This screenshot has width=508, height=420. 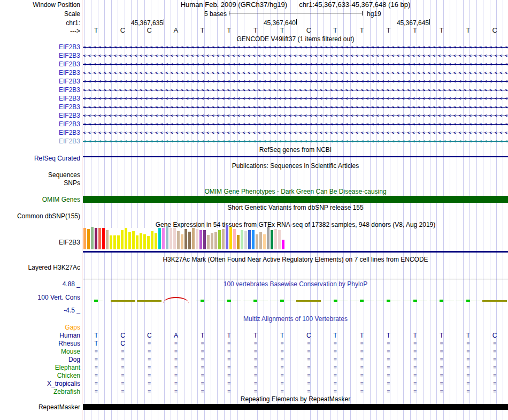 What do you see at coordinates (295, 251) in the screenshot?
I see `gtex-gene-model-line` at bounding box center [295, 251].